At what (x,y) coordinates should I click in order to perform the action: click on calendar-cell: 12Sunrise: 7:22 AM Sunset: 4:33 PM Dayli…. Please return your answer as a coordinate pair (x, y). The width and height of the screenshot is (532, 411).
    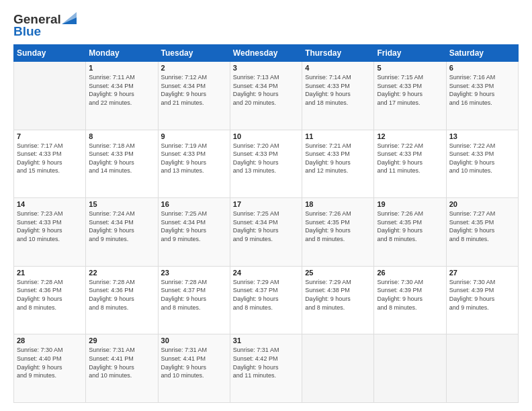
    Looking at the image, I should click on (410, 164).